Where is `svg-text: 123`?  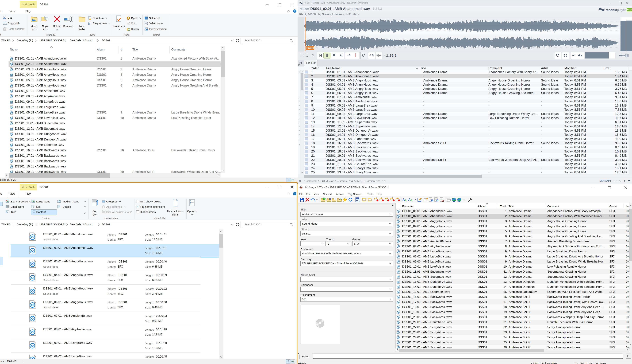
svg-text: 123 is located at coordinates (443, 201).